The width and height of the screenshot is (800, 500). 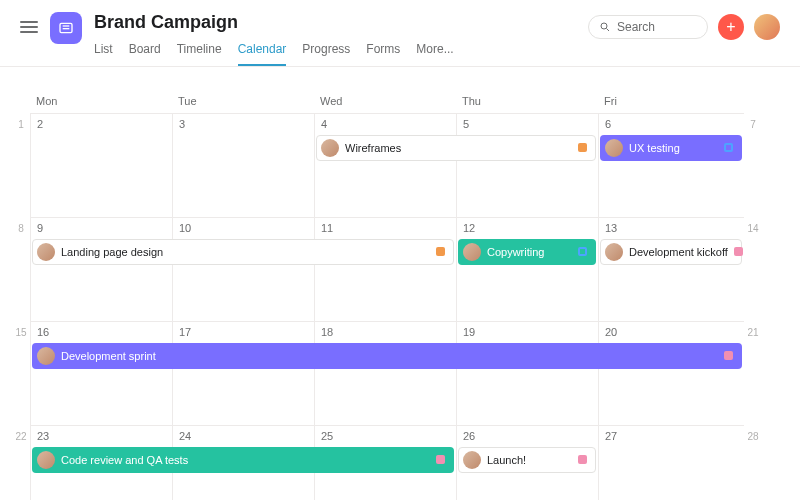 What do you see at coordinates (385, 373) in the screenshot?
I see `calendar-cell: 18` at bounding box center [385, 373].